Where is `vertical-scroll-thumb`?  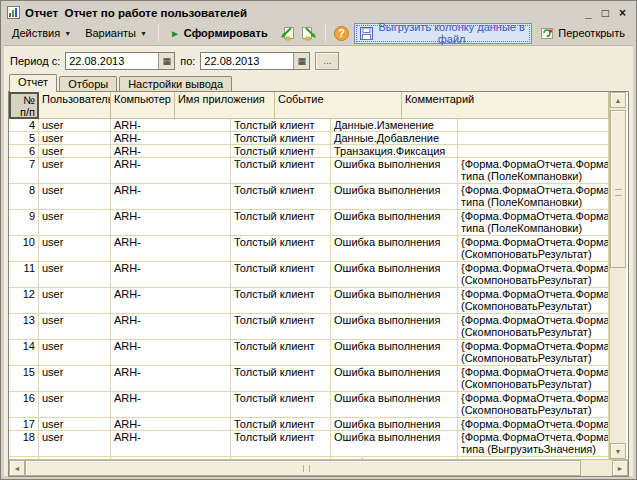 vertical-scroll-thumb is located at coordinates (618, 189).